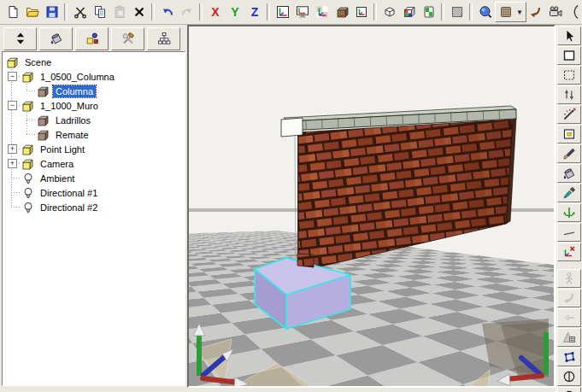 This screenshot has width=582, height=392. I want to click on tree-item-label: Directional #1, so click(68, 193).